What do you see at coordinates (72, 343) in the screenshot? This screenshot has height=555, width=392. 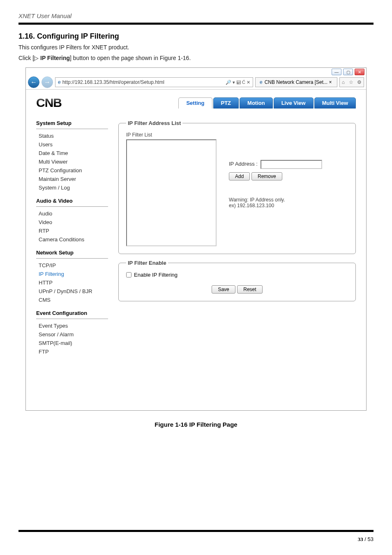 I see `sidebar-item-smtp: SMTP(E-mail)` at bounding box center [72, 343].